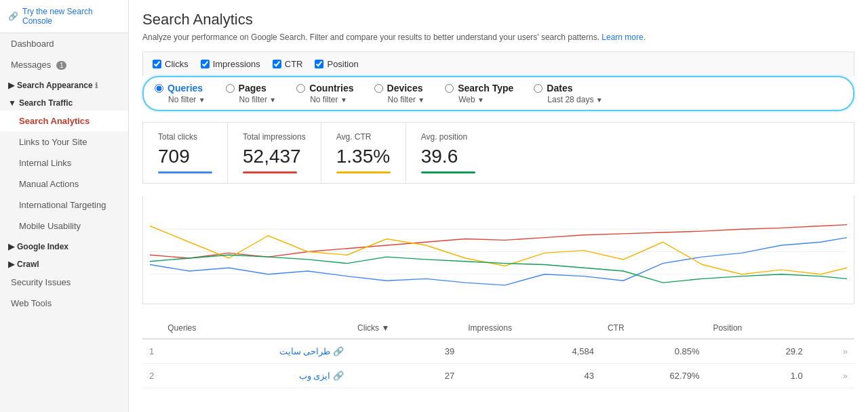 The image size is (868, 412). I want to click on sidebar-section-search-traffic: ▼ Search Traffic, so click(64, 102).